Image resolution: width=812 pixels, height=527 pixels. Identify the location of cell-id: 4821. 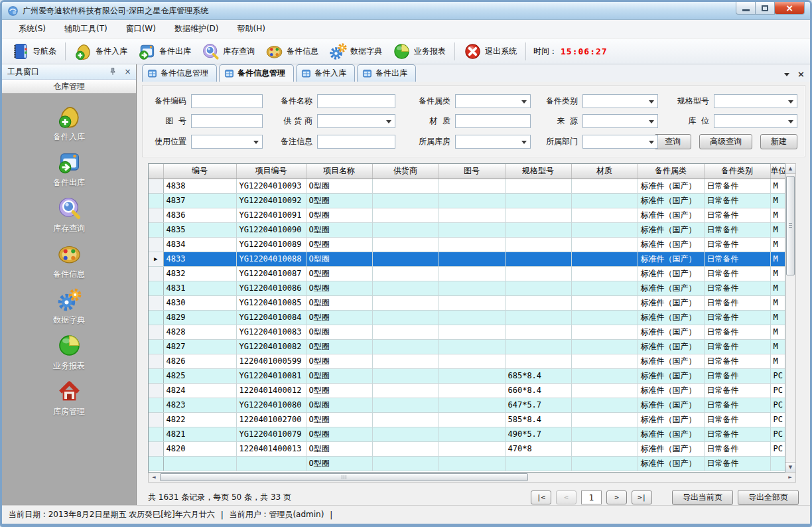
(200, 434).